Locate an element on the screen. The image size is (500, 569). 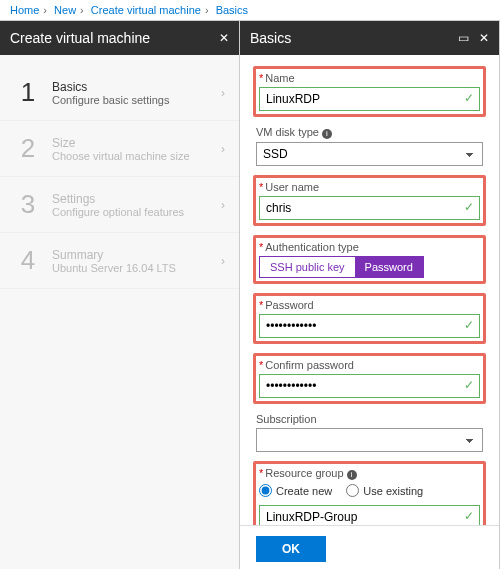
wizard-step-summary: 4 Summary Ubuntu Server 16.04 LTS › is located at coordinates (120, 261).